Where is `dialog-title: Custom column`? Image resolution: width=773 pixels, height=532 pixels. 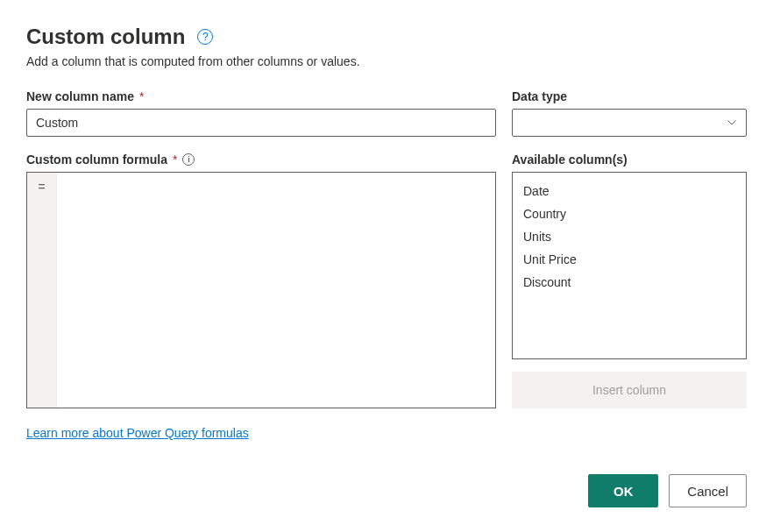
dialog-title: Custom column is located at coordinates (105, 37).